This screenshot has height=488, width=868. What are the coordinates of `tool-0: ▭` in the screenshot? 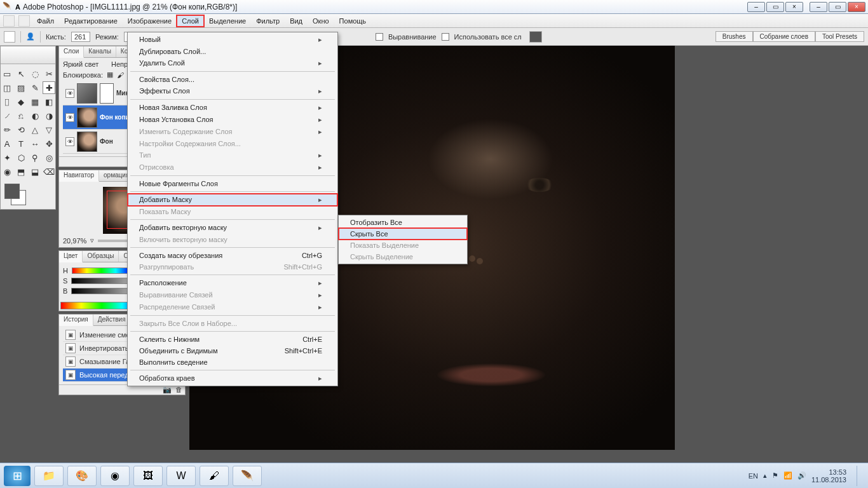 It's located at (7, 74).